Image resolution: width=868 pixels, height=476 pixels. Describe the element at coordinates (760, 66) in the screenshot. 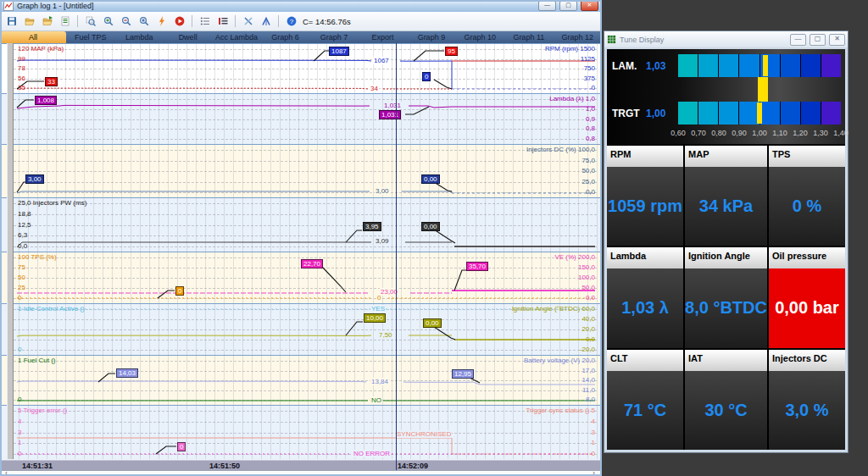

I see `gradient-bar` at that location.